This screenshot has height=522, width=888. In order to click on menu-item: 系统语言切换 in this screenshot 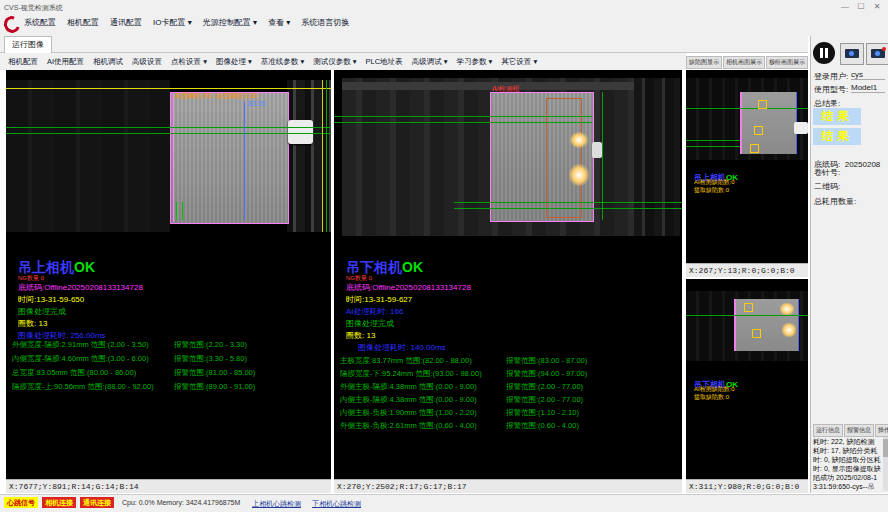, I will do `click(325, 22)`.